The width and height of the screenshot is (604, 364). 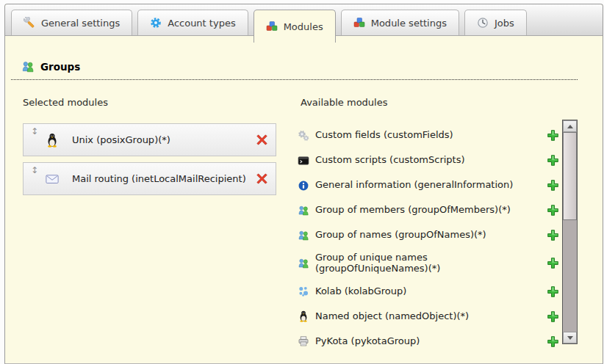 What do you see at coordinates (483, 23) in the screenshot?
I see `clock-icon` at bounding box center [483, 23].